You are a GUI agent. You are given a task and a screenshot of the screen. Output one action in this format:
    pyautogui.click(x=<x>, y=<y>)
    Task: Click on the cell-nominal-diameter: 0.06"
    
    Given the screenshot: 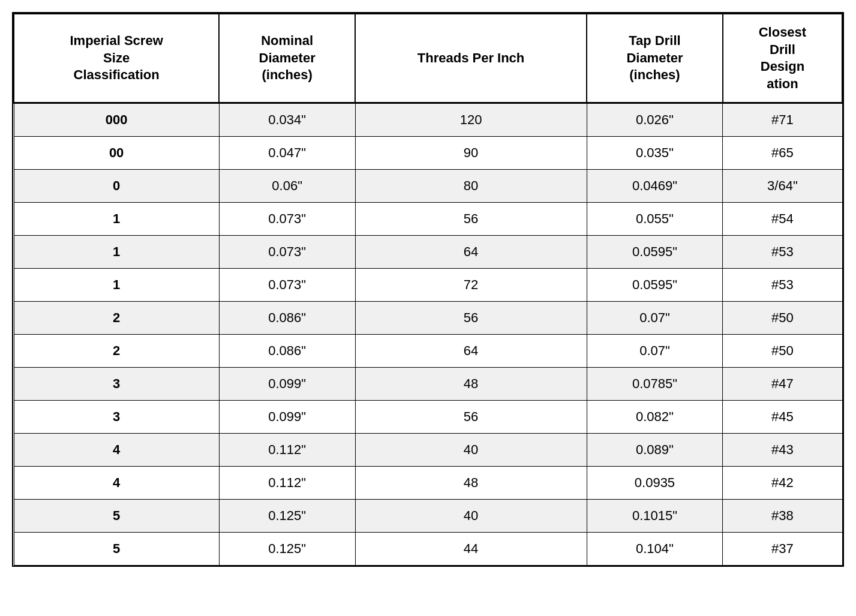 What is the action you would take?
    pyautogui.click(x=287, y=186)
    